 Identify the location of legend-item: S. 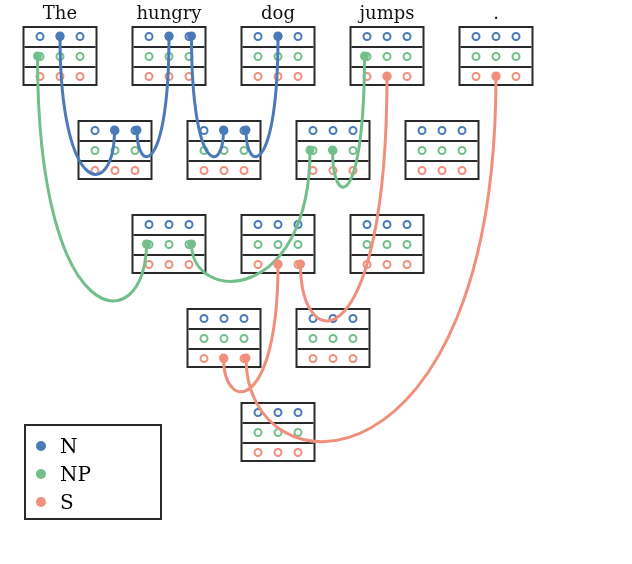
(93, 502).